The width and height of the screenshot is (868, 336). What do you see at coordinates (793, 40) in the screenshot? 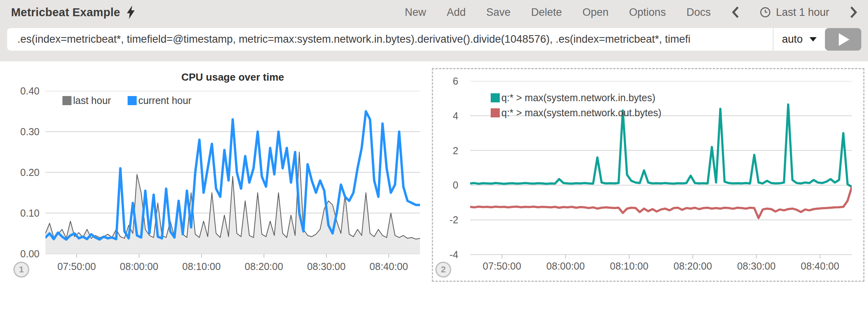
I see `interval-value: auto` at bounding box center [793, 40].